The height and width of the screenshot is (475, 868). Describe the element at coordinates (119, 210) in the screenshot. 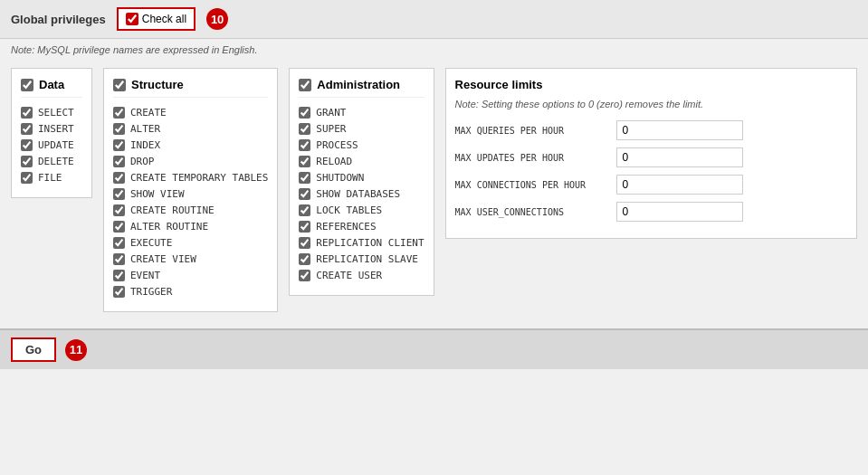

I see `create-routine-checkbox` at that location.